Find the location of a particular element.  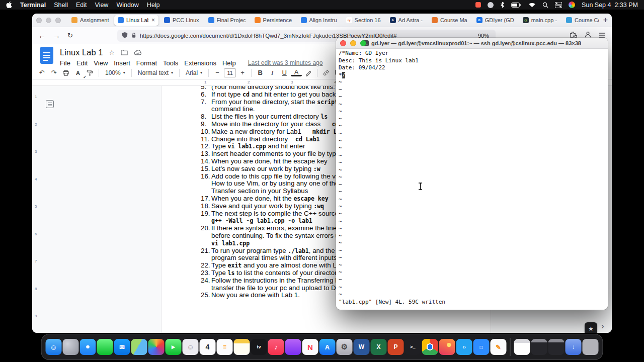

screen-recording-icon is located at coordinates (478, 5).